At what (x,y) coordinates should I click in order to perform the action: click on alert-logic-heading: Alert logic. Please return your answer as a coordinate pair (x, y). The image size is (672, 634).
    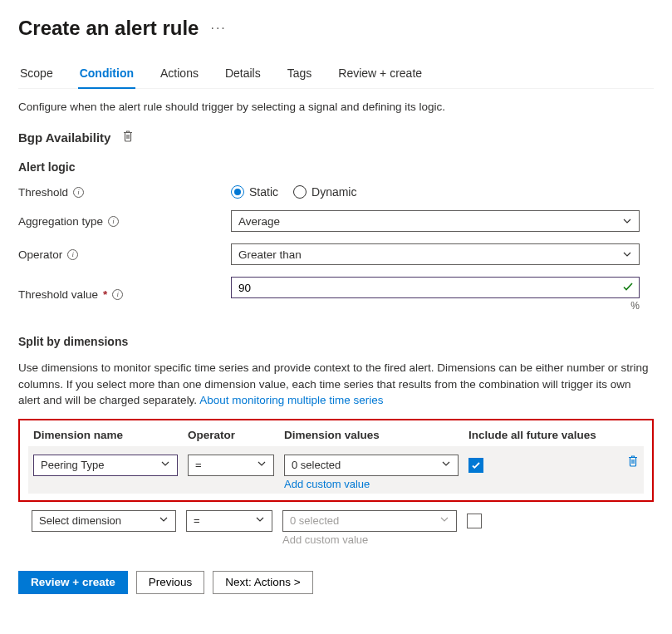
    Looking at the image, I should click on (336, 167).